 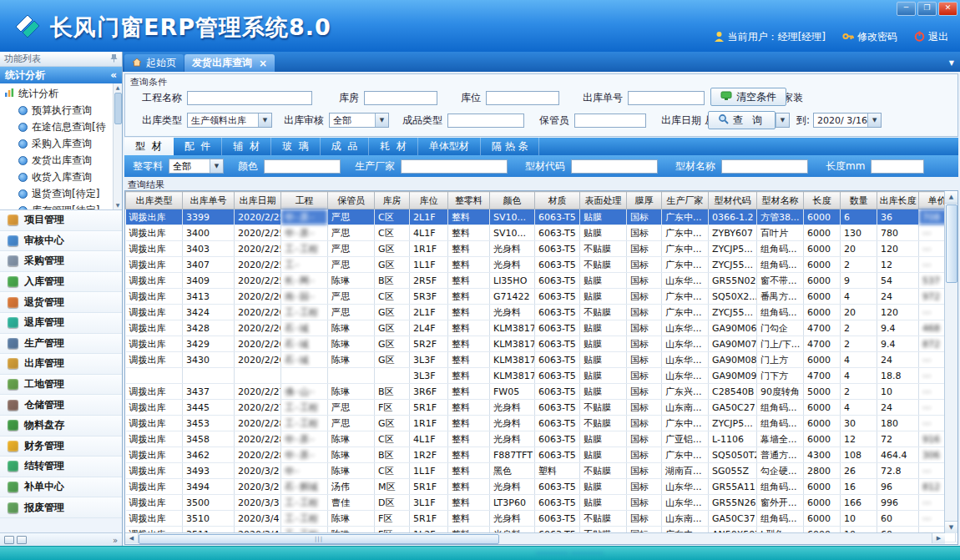 What do you see at coordinates (9, 540) in the screenshot?
I see `footer-panel-icon` at bounding box center [9, 540].